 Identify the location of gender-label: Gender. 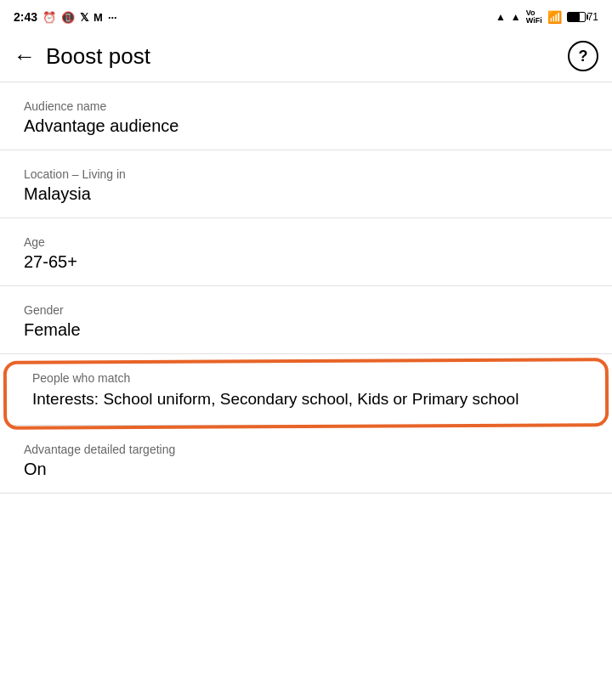
(306, 310).